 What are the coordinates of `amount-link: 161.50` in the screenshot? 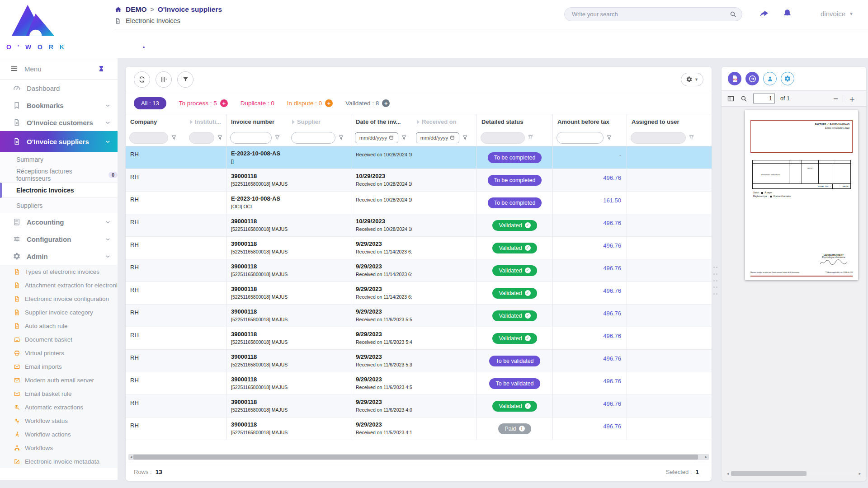 It's located at (612, 201).